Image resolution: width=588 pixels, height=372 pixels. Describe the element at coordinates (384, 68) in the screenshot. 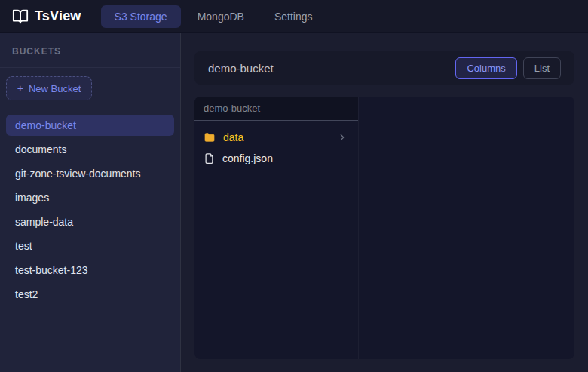

I see `bucket-toolbar: demo-bucket Columns List` at that location.